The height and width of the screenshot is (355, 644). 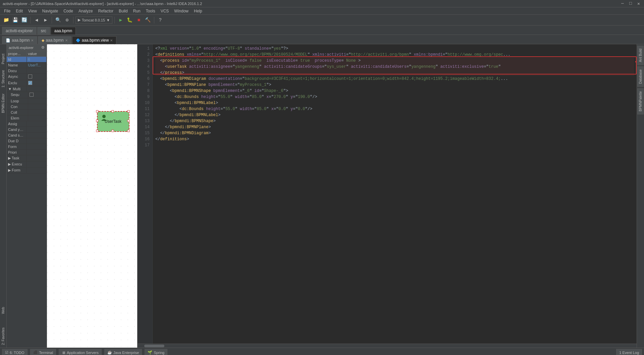 What do you see at coordinates (15, 352) in the screenshot?
I see `tab-todo: ☑ 6: TODO` at bounding box center [15, 352].